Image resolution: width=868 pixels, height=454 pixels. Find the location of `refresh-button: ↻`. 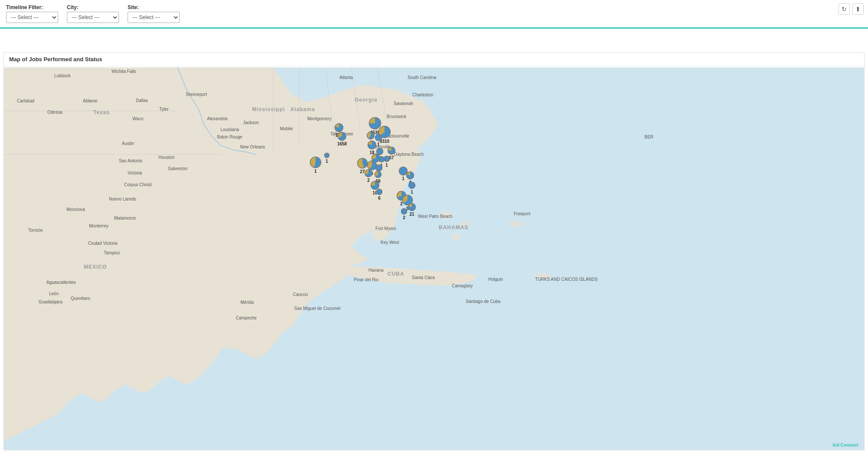

refresh-button: ↻ is located at coordinates (844, 9).